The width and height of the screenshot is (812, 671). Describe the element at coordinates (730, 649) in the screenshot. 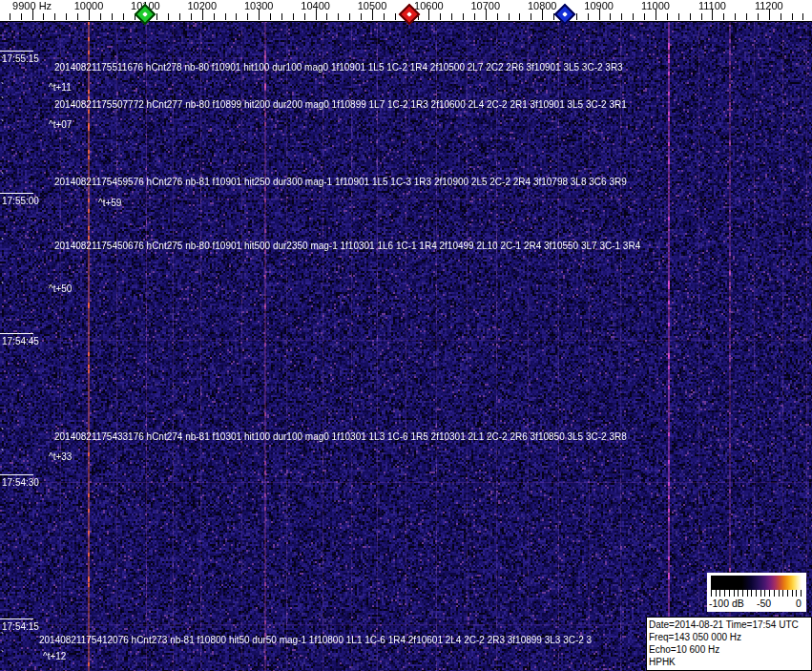

I see `info-echo-frequency: Echo=10 600 Hz` at that location.